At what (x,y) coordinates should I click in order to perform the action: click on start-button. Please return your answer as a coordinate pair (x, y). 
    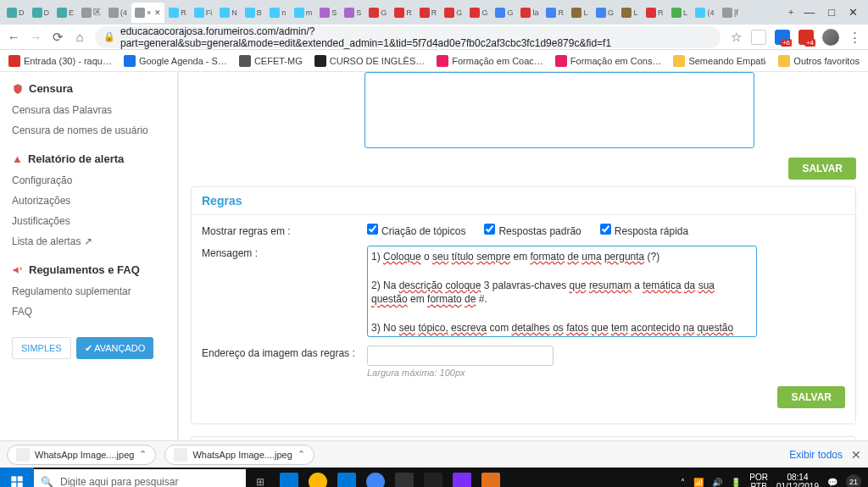
    Looking at the image, I should click on (17, 478).